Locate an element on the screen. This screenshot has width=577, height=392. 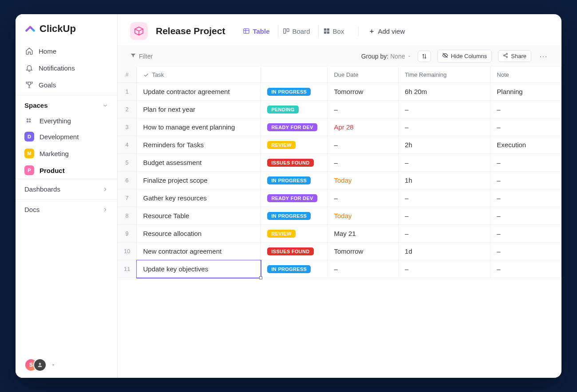
sidebar-item-dashboards: Dashboards is located at coordinates (67, 189).